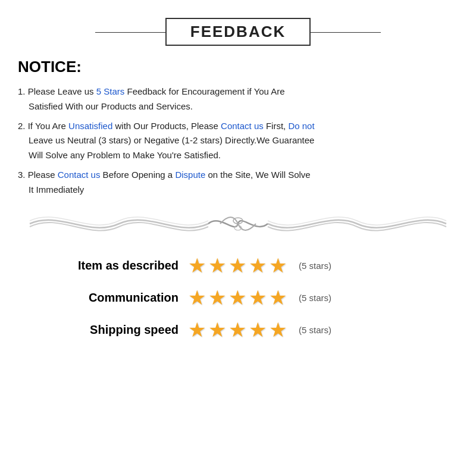 This screenshot has height=476, width=476. I want to click on contact-us-2: Contact us, so click(79, 175).